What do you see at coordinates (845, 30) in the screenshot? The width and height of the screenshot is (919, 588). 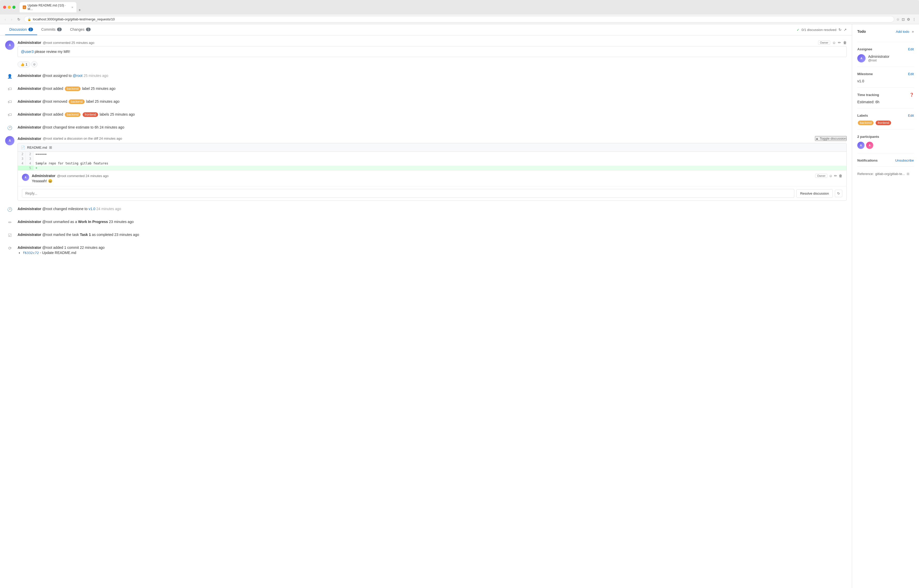 I see `share-icon: ↗` at bounding box center [845, 30].